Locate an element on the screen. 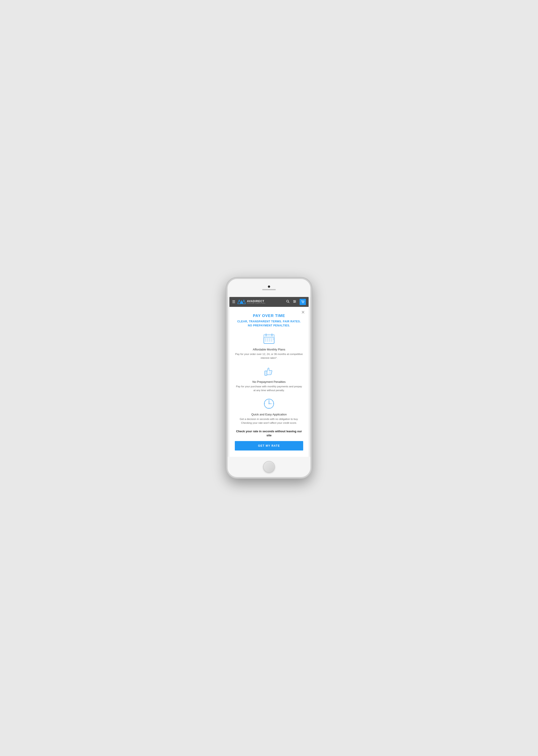 The image size is (538, 756). feature-quick-app: Quick and Easy Application Get a decisio… is located at coordinates (269, 411).